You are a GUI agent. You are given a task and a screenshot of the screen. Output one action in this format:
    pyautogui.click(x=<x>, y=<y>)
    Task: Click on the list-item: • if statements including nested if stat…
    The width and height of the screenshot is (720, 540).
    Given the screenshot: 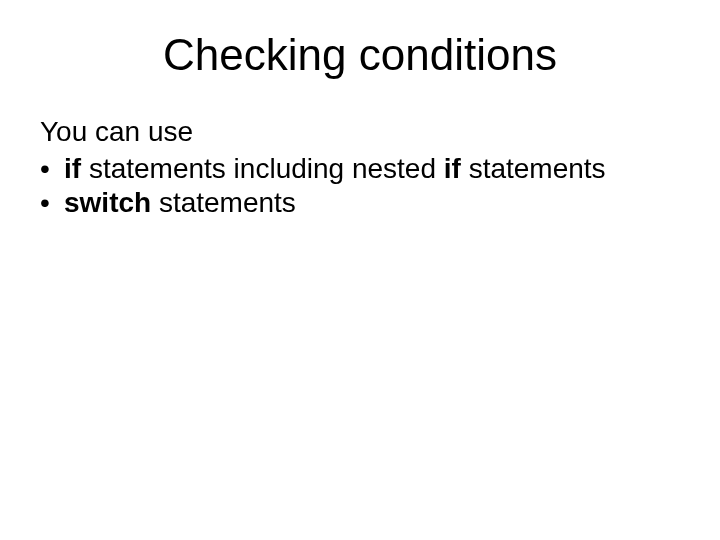 What is the action you would take?
    pyautogui.click(x=362, y=169)
    